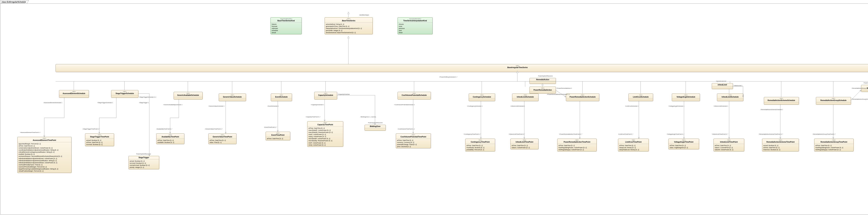 The width and height of the screenshot is (868, 215). I want to click on class-powerremedialactiontimepoint: «NC»PowerRemedialActionTimePoint atTime:…, so click(577, 145).